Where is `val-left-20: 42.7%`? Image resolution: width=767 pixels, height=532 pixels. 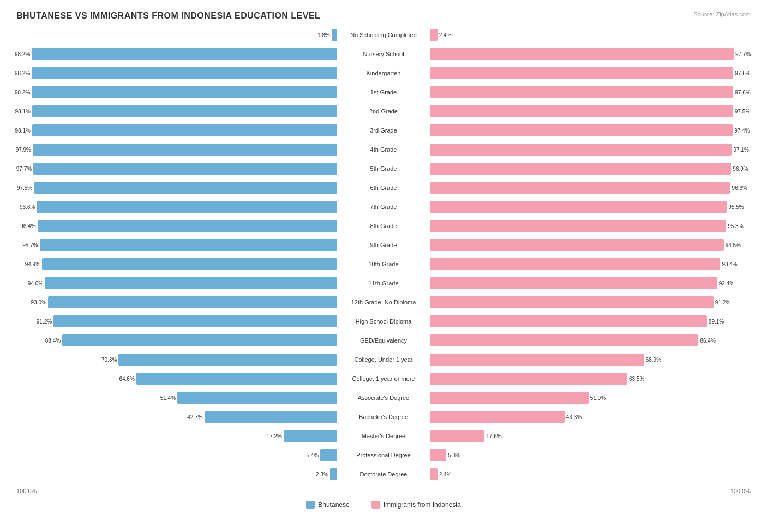
val-left-20: 42.7% is located at coordinates (195, 417).